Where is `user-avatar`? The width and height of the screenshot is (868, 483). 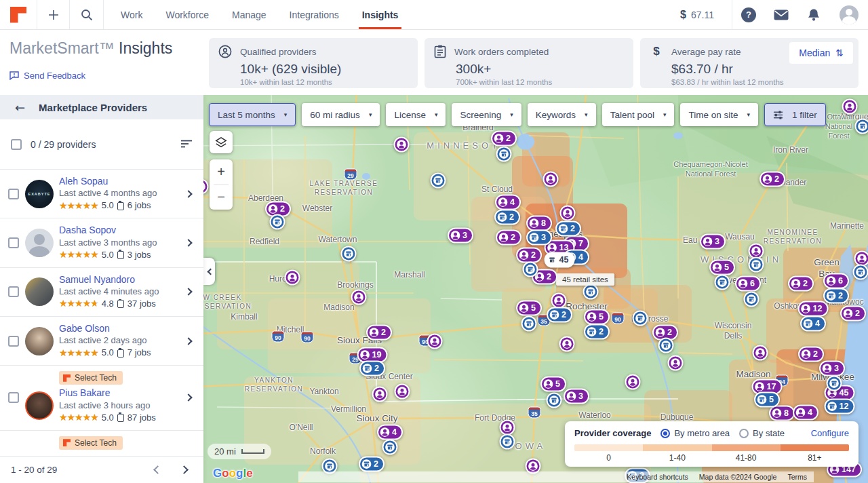 user-avatar is located at coordinates (849, 15).